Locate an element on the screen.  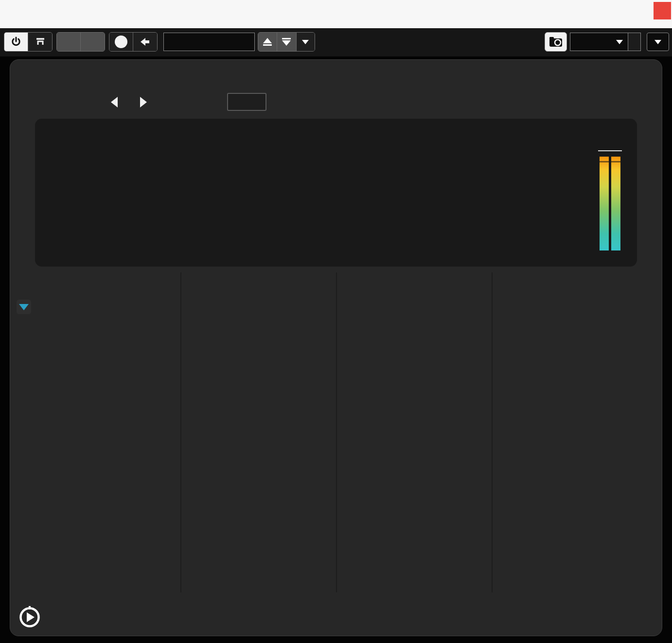
next-preset-overline is located at coordinates (286, 39).